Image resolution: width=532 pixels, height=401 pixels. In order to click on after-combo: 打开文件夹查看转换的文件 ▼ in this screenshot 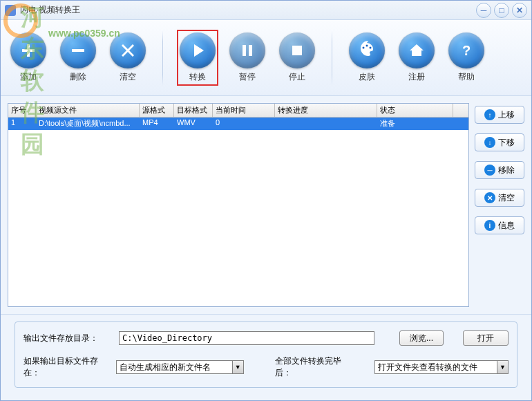, I will do `click(441, 367)`.